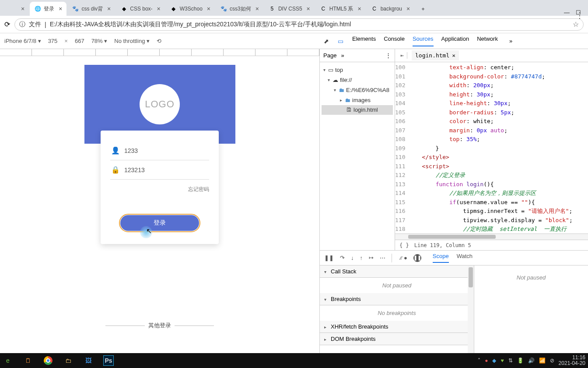 The image size is (588, 368). Describe the element at coordinates (532, 361) in the screenshot. I see `system-tray: ˄ ● ◆ ♥ ⇅ 🔋 🔊 📶 ⊘ 11:162021-04-20` at that location.